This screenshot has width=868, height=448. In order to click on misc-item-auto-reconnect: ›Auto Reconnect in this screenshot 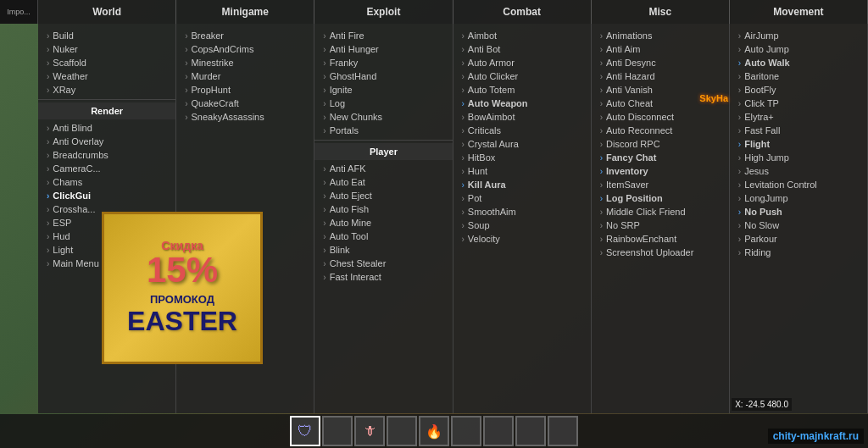, I will do `click(660, 130)`.